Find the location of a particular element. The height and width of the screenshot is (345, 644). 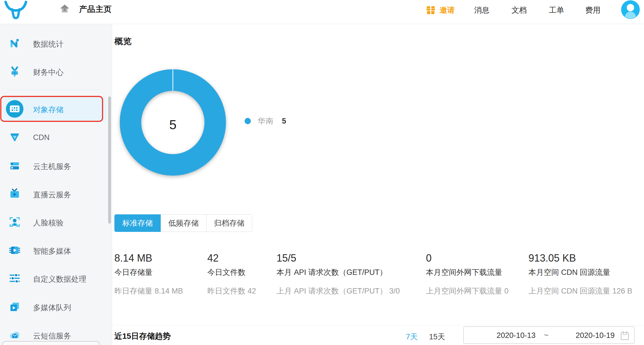

sidebar-item-label: 多媒体队列 is located at coordinates (52, 308).